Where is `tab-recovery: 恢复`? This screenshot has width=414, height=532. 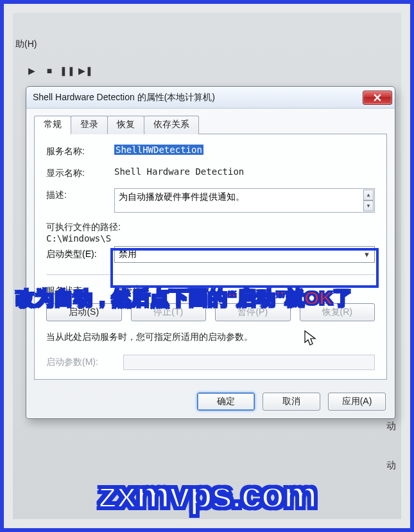 tab-recovery: 恢复 is located at coordinates (126, 125).